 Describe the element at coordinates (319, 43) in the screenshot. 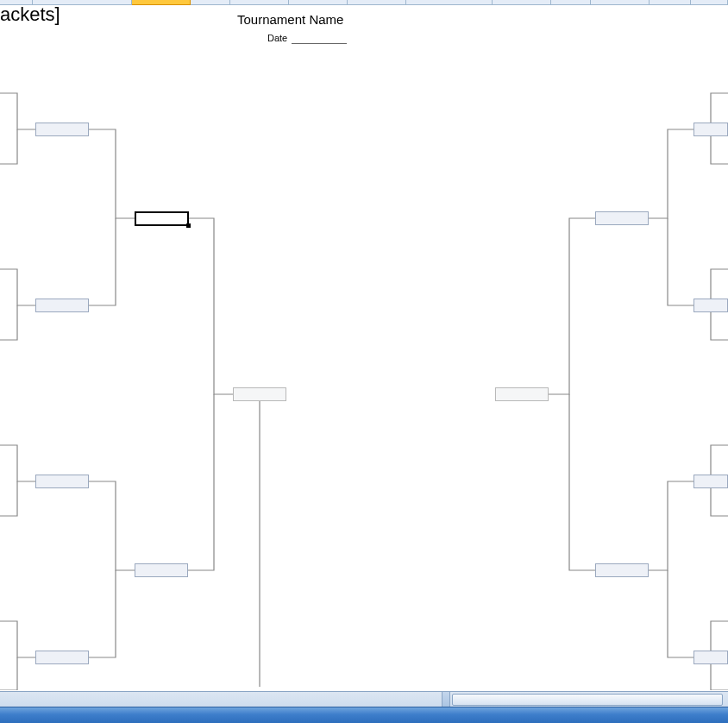

I see `date-underline` at that location.